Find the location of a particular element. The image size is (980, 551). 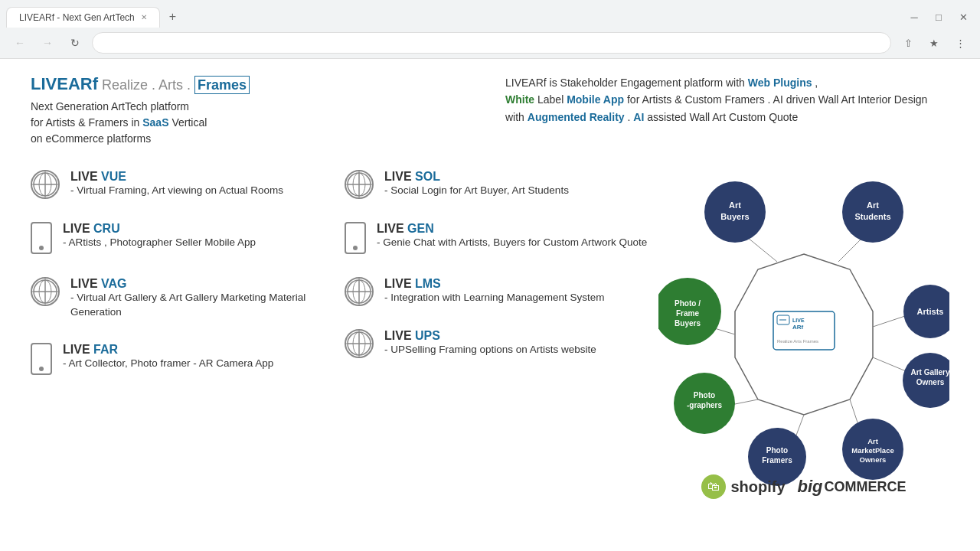

feature-vag-text: LIVE VAG - Virtual Art Gallery & Art Gal… is located at coordinates (207, 298).